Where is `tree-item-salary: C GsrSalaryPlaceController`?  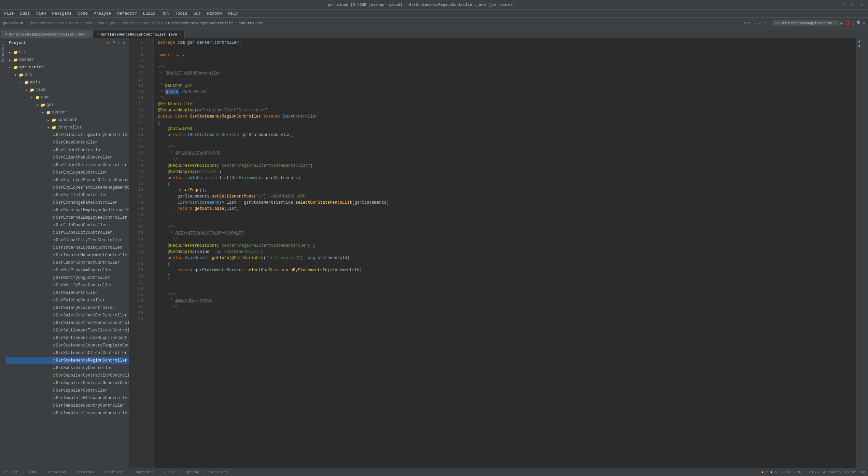
tree-item-salary: C GsrSalaryPlaceController is located at coordinates (68, 308).